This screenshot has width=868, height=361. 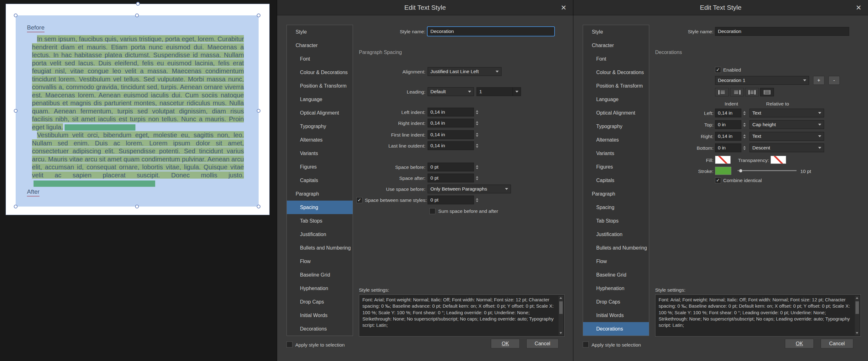 I want to click on right-indent-stepper, so click(x=477, y=123).